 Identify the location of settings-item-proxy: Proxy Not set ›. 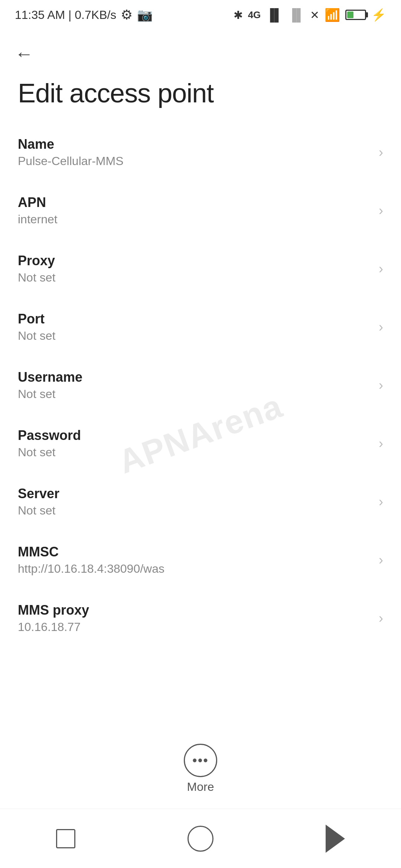
(200, 269).